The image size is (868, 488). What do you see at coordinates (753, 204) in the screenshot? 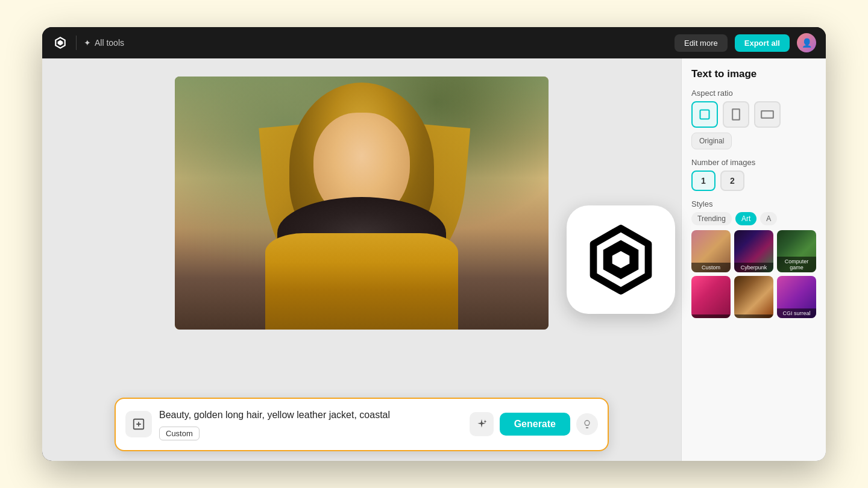
I see `styles-label: Styles` at bounding box center [753, 204].